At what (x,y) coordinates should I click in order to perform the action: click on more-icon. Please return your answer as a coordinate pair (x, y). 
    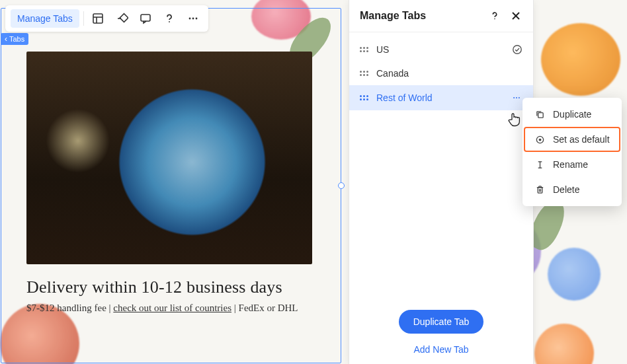
    Looking at the image, I should click on (193, 18).